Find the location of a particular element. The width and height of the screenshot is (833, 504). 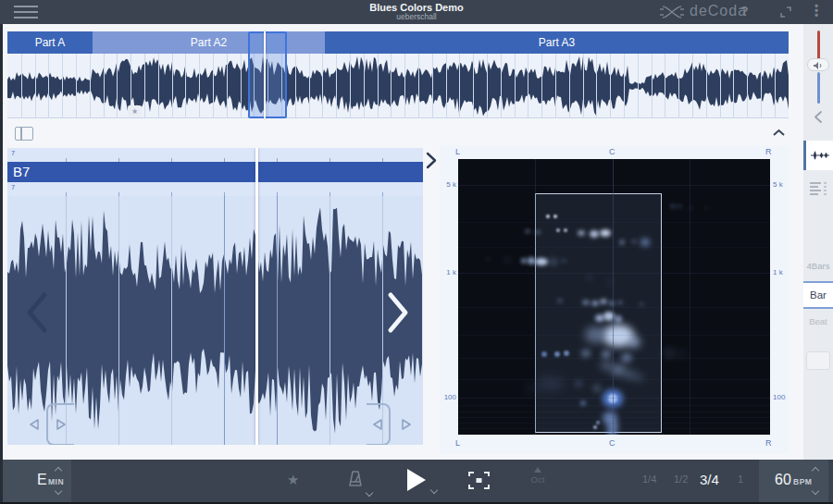

part-a3-band: Part A3 is located at coordinates (557, 43).